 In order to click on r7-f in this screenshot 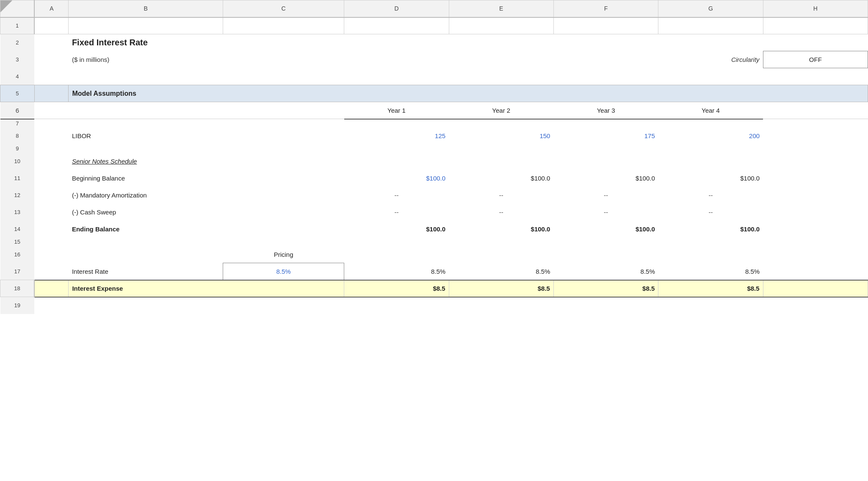, I will do `click(605, 123)`.